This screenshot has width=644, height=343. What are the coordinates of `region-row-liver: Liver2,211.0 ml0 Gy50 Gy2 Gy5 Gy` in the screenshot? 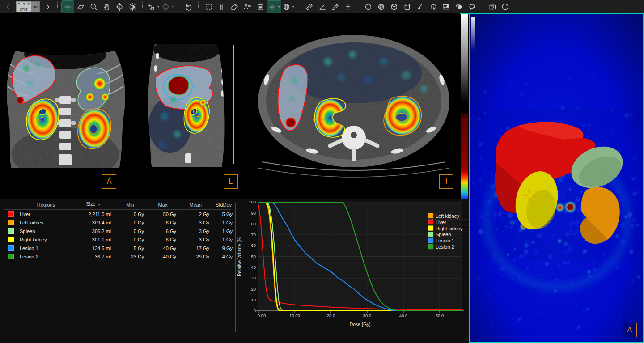 It's located at (118, 214).